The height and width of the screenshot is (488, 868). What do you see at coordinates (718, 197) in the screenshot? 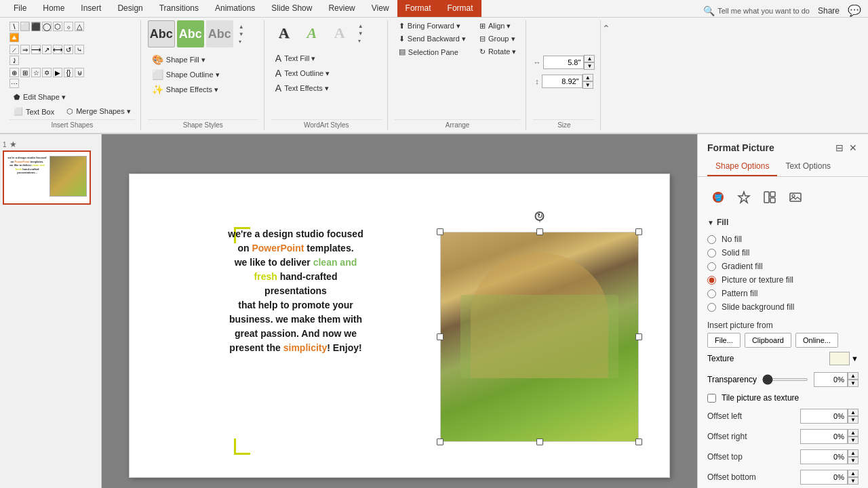
I see `fill-effects-icon: 🪣` at bounding box center [718, 197].